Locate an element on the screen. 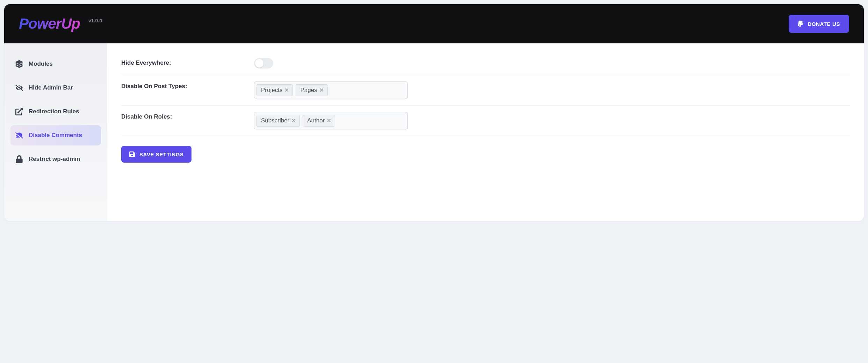 The width and height of the screenshot is (868, 363). disable-post-types-label: Disable On Post Types: is located at coordinates (188, 86).